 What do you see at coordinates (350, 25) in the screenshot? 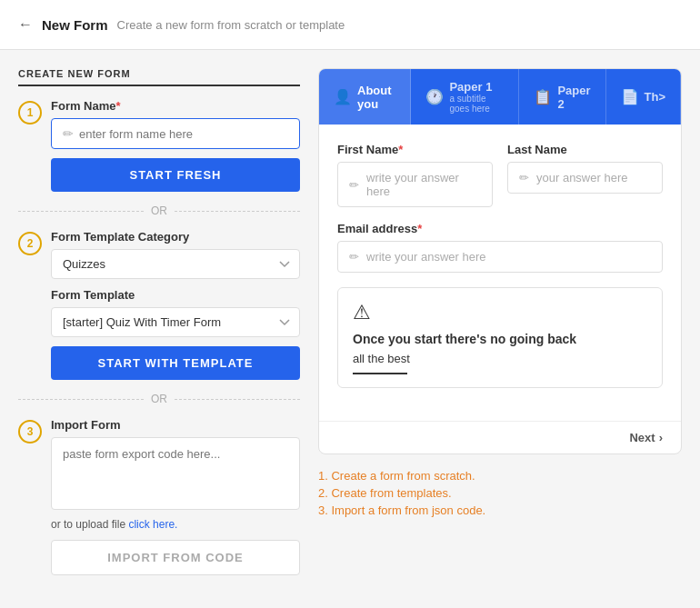
I see `page-header: ← New Form Create a new form from scratc…` at bounding box center [350, 25].